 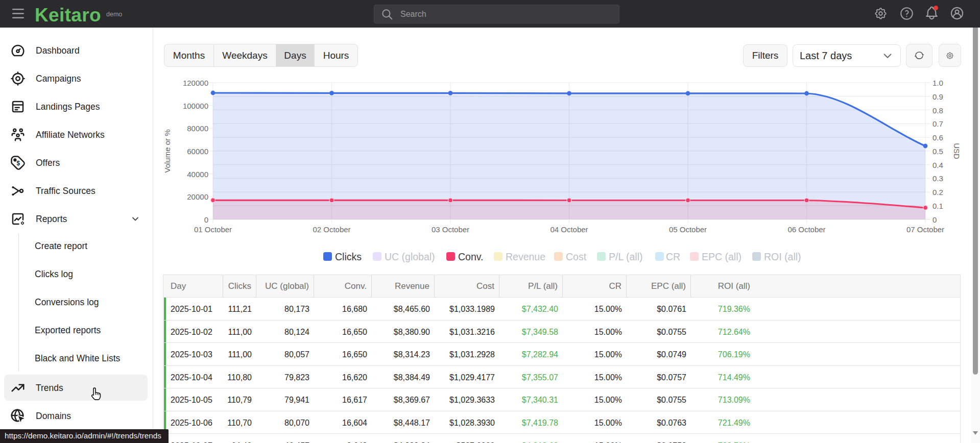 What do you see at coordinates (938, 206) in the screenshot?
I see `svg-text: 0.1` at bounding box center [938, 206].